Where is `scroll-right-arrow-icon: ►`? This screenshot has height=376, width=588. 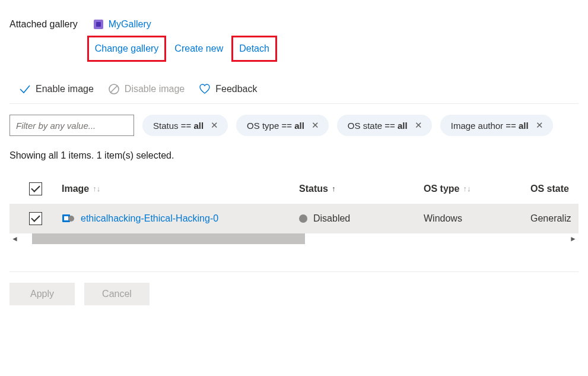 scroll-right-arrow-icon: ► is located at coordinates (573, 239).